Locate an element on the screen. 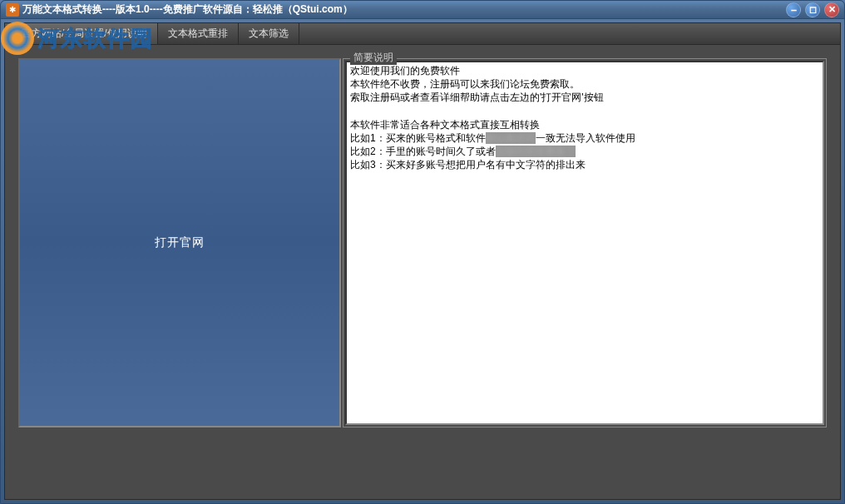  window-title: 万能文本格式转换----版本1.0----免费推广软件源自：轻松推（QStui.… is located at coordinates (404, 10).